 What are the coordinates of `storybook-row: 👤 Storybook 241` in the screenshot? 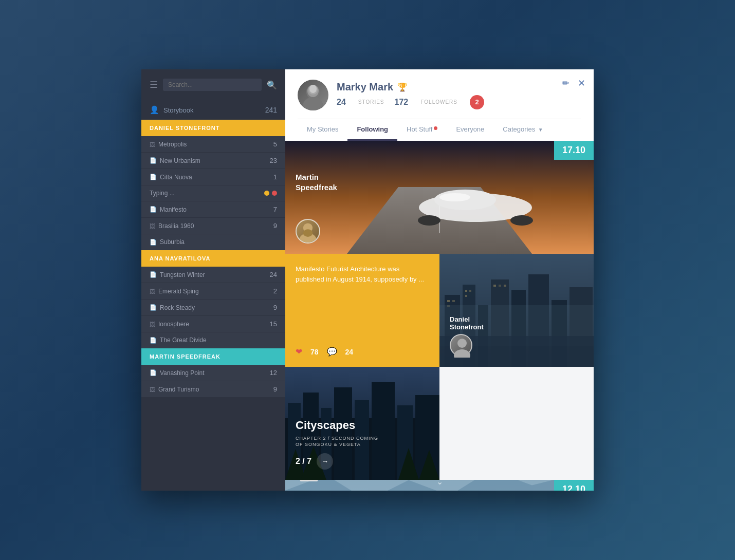 It's located at (213, 110).